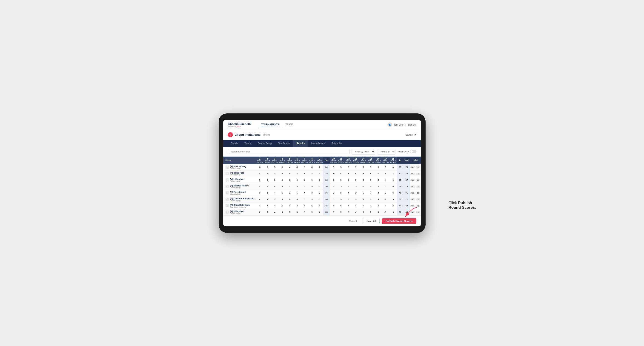 The height and width of the screenshot is (346, 644). Describe the element at coordinates (352, 221) in the screenshot. I see `cancel-footer-button: Cancel` at that location.